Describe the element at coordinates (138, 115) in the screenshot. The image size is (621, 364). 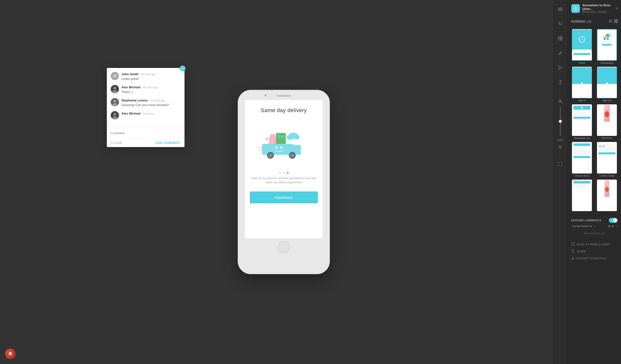
I see `comment-body-4: Alex Michael Just now` at that location.